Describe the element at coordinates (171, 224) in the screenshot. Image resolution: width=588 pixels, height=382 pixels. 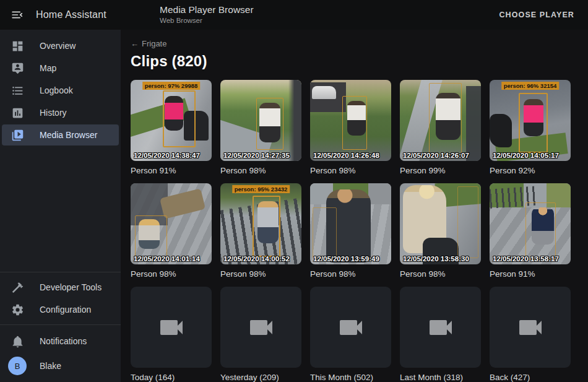
I see `clip-thumbnail: 12/05/2020 14:01:14` at that location.